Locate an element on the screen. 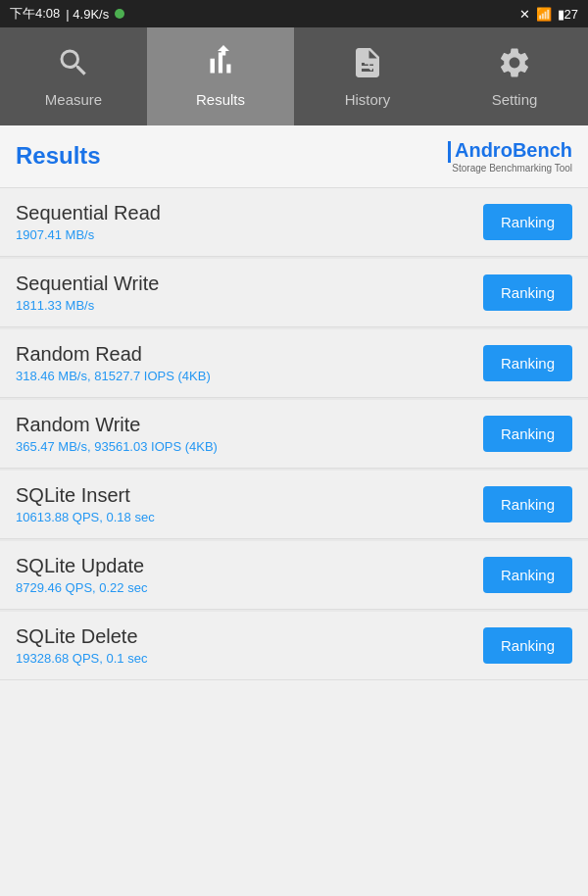  tab-measure-label: Measure is located at coordinates (74, 100).